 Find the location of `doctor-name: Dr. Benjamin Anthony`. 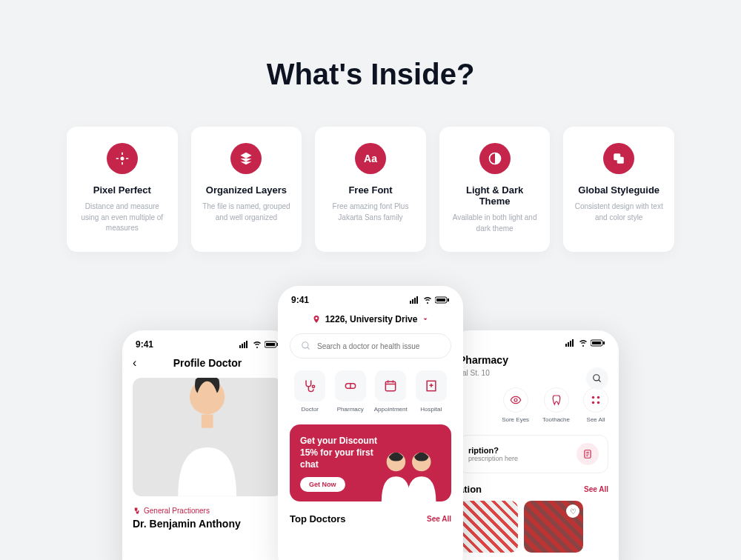

doctor-name: Dr. Benjamin Anthony is located at coordinates (207, 524).